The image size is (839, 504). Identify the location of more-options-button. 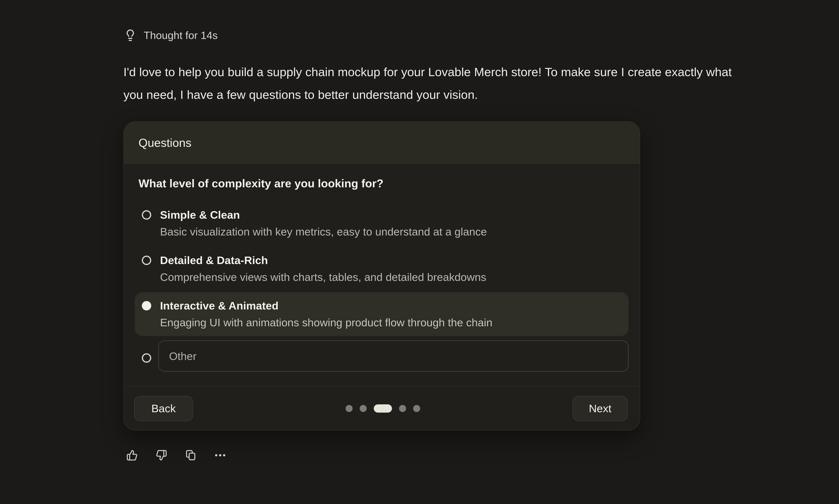
(220, 455).